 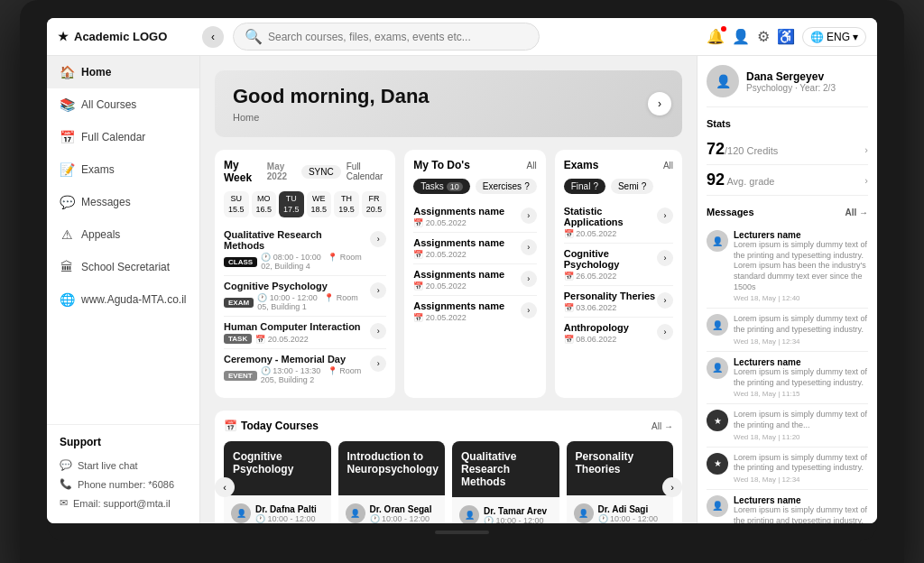 I want to click on sync-button: SYNC, so click(x=321, y=171).